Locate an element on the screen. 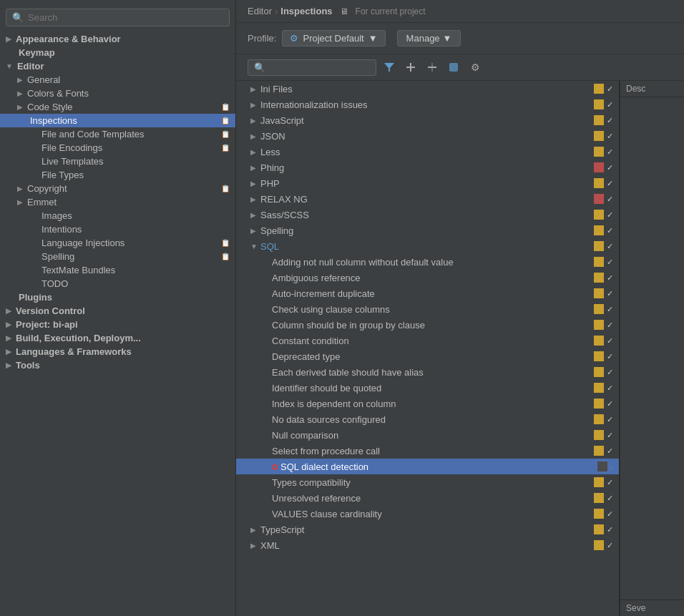  sidebar-item-colors-fonts: ▶Colors & Fonts is located at coordinates (117, 93).